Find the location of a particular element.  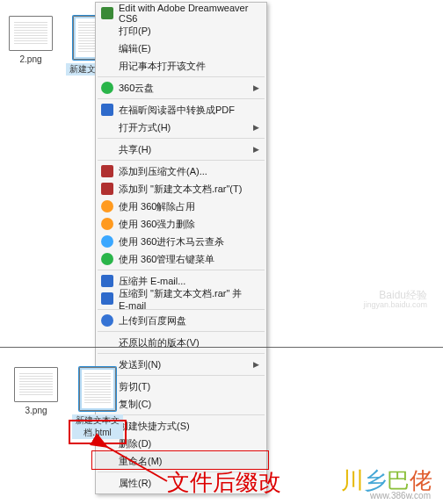

menu-item: 打印(P) is located at coordinates (181, 31).